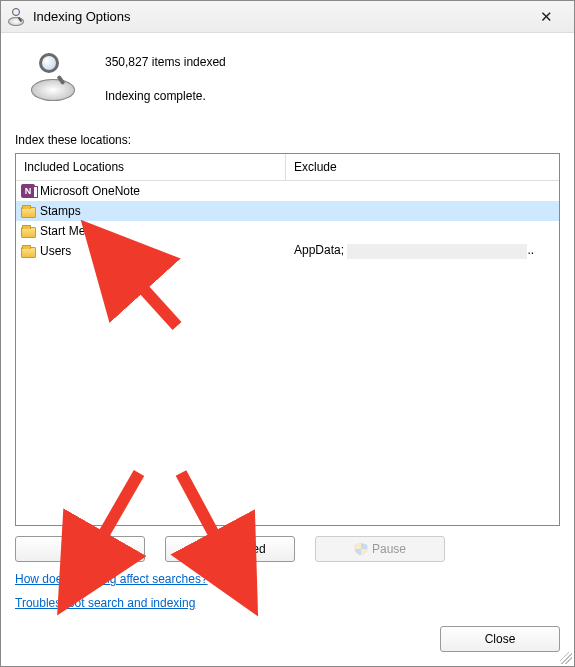  I want to click on included-name: Users, so click(56, 251).